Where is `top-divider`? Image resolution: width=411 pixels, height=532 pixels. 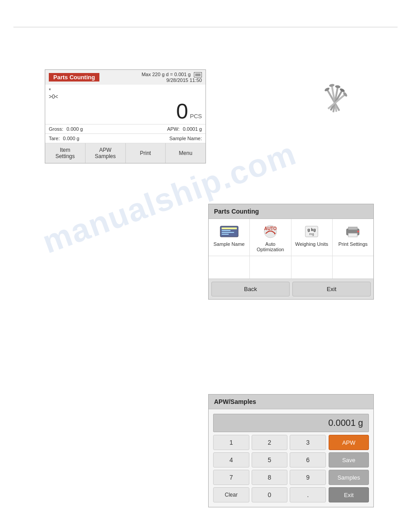
top-divider is located at coordinates (206, 27).